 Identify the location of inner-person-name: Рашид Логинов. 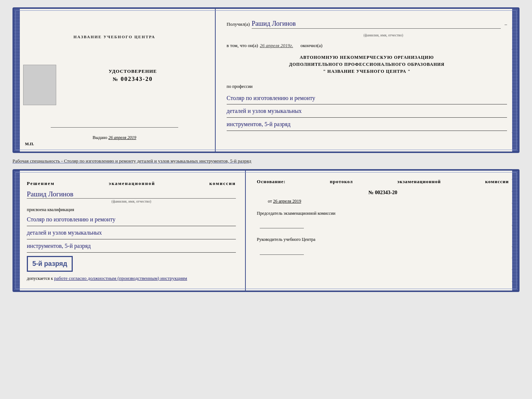
(132, 194).